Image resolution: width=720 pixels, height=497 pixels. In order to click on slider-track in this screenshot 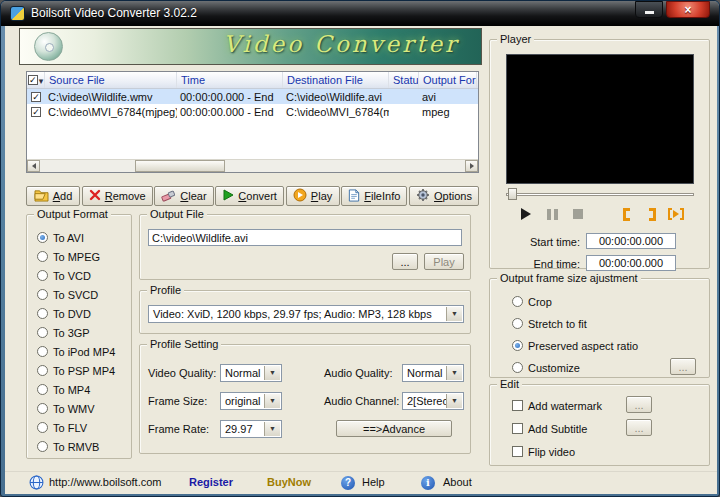, I will do `click(600, 194)`.